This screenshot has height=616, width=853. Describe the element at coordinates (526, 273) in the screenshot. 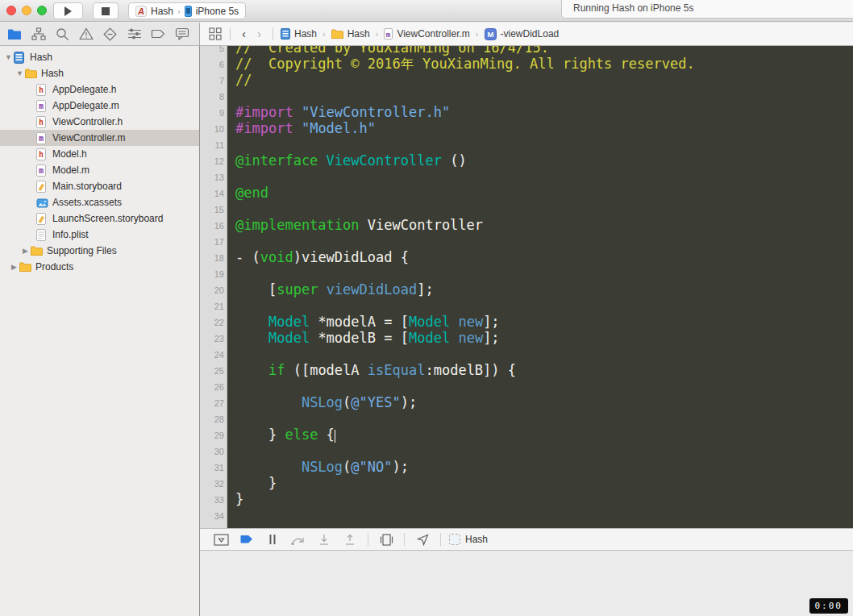

I see `code-line-19: 19` at that location.